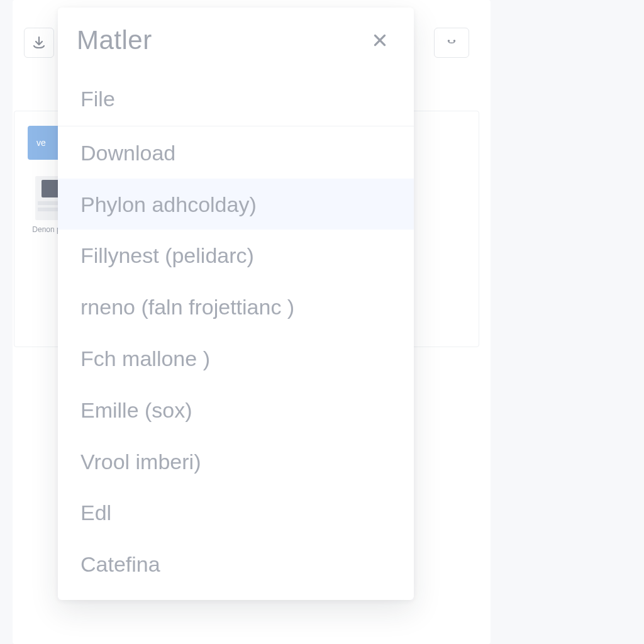 The height and width of the screenshot is (644, 644). I want to click on menu-item-label: Vrool imberi), so click(141, 462).